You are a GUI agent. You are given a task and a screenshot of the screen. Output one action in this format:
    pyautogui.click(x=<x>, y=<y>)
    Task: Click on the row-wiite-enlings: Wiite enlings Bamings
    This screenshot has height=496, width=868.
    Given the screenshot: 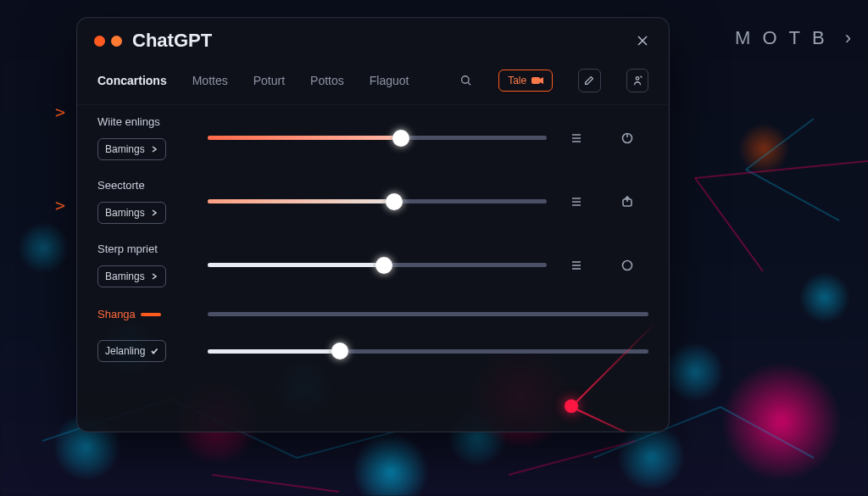 What is the action you would take?
    pyautogui.click(x=373, y=137)
    